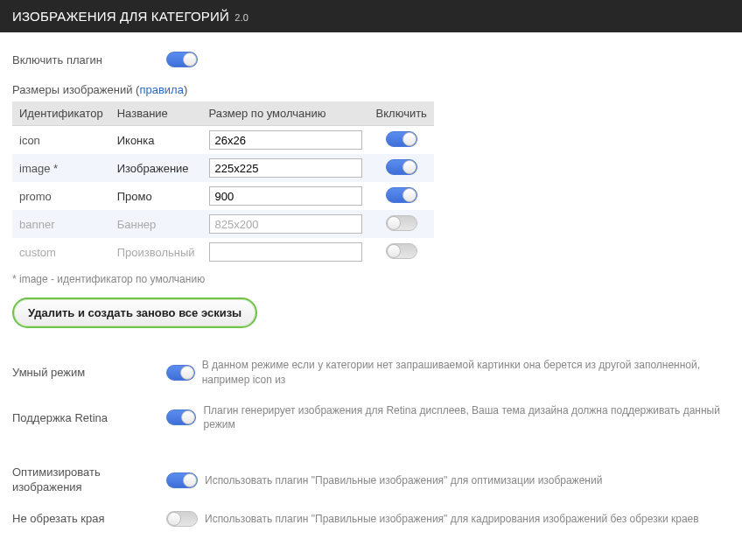  Describe the element at coordinates (371, 279) in the screenshot. I see `sizes-footnote: * image - идентификатор по умолчанию` at that location.